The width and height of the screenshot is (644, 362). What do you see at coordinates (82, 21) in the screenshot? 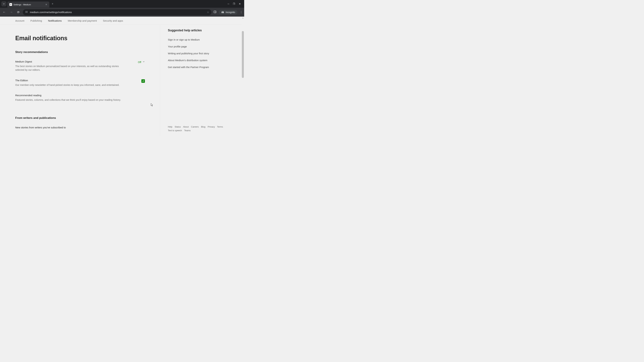
I see `tab-membership: Membership and payment` at bounding box center [82, 21].